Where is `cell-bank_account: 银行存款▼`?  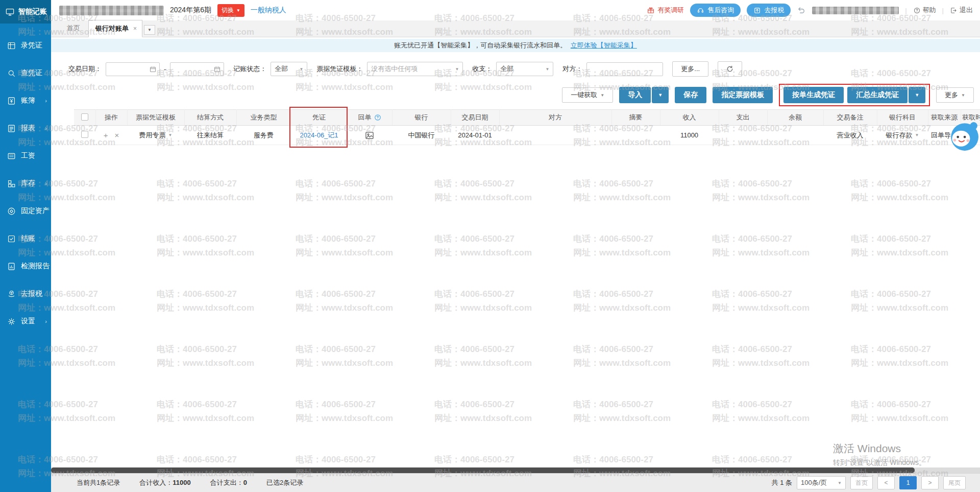 cell-bank_account: 银行存款▼ is located at coordinates (902, 135).